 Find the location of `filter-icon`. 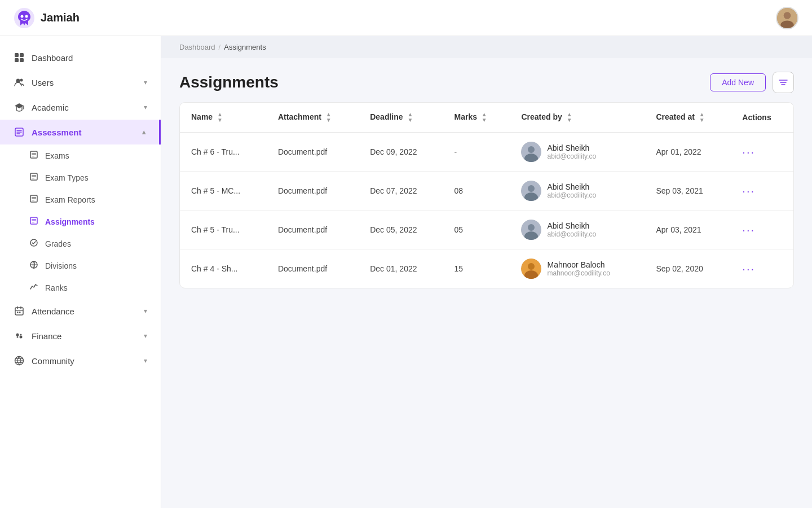

filter-icon is located at coordinates (783, 82).